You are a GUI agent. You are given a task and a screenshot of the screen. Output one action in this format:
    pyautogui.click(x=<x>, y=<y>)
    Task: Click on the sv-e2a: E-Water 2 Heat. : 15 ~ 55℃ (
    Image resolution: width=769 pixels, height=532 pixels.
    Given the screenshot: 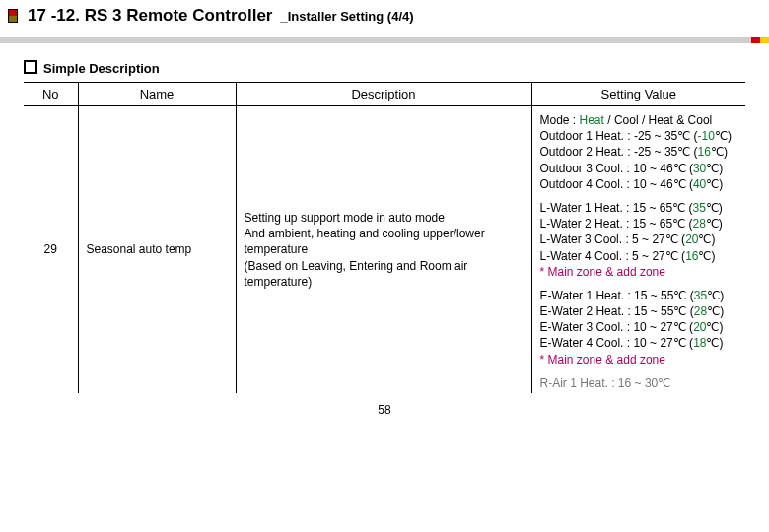 What is the action you would take?
    pyautogui.click(x=617, y=311)
    